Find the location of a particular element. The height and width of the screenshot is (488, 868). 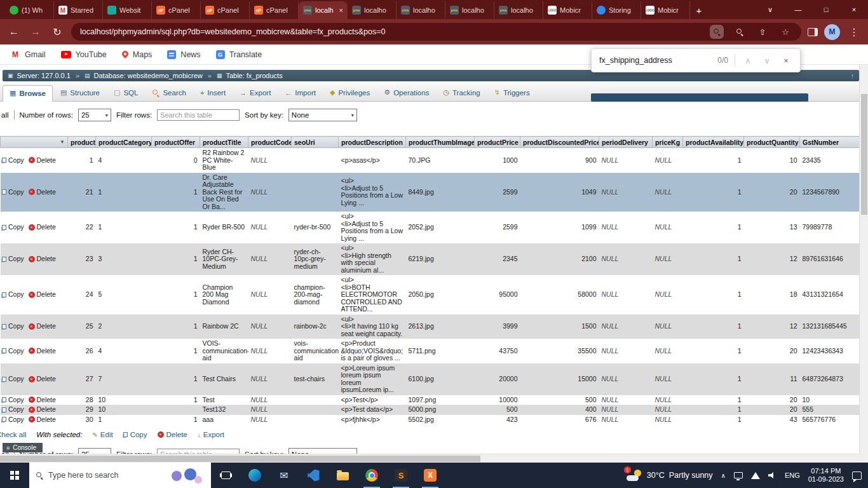

pma-tab-import: ←Import is located at coordinates (300, 93).